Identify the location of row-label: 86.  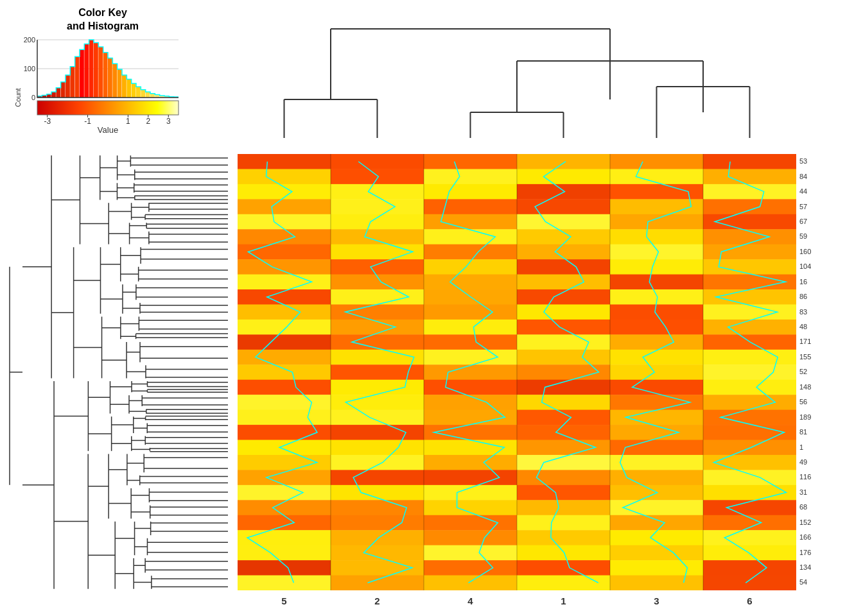
(828, 296).